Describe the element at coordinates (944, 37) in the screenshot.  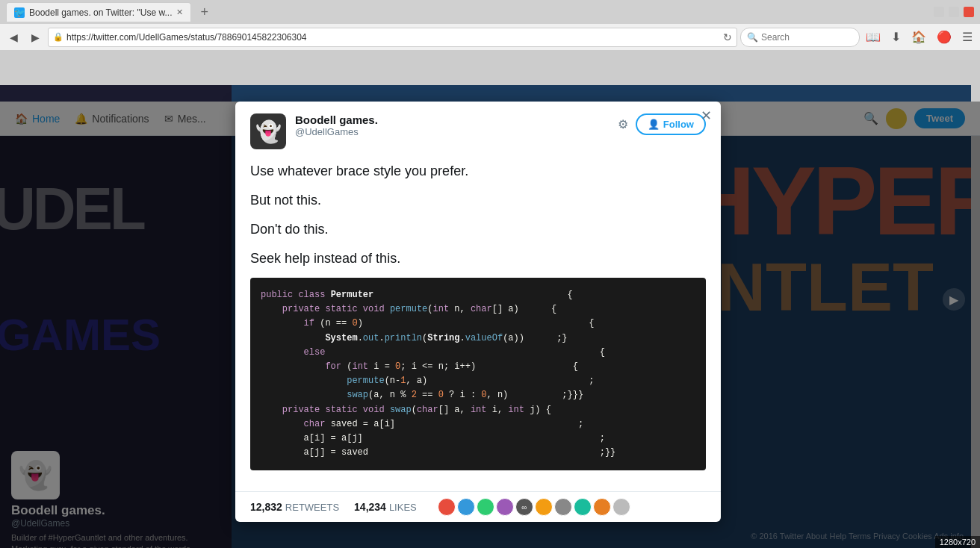
I see `extension-icon: 🔴` at that location.